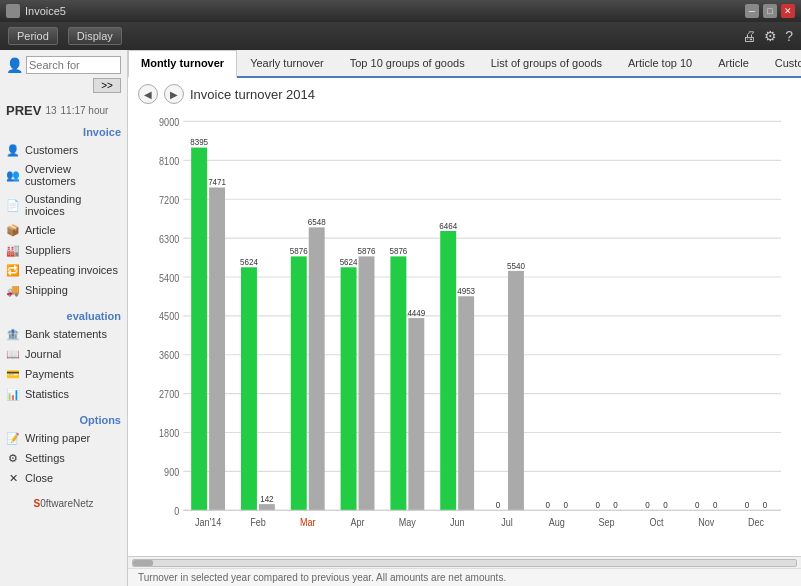 This screenshot has height=586, width=801. Describe the element at coordinates (464, 563) in the screenshot. I see `scroll-track` at that location.